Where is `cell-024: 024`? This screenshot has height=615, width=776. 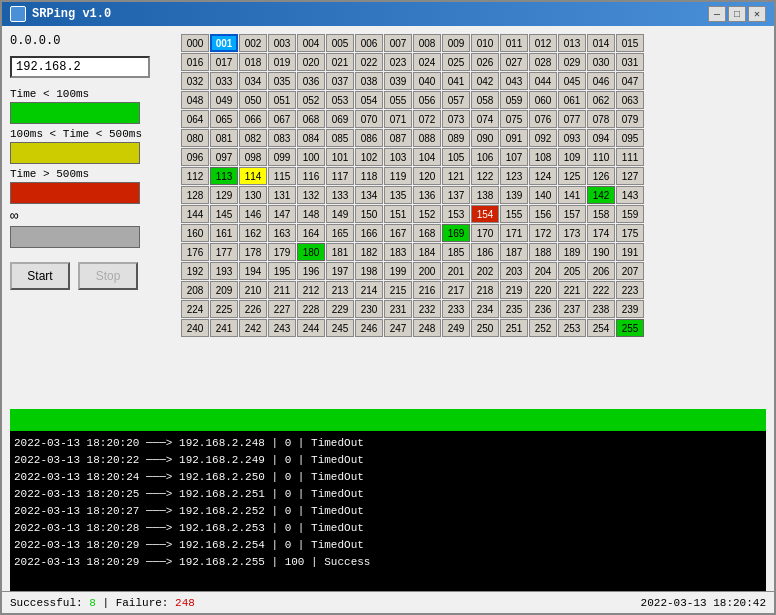
cell-024: 024 is located at coordinates (427, 62).